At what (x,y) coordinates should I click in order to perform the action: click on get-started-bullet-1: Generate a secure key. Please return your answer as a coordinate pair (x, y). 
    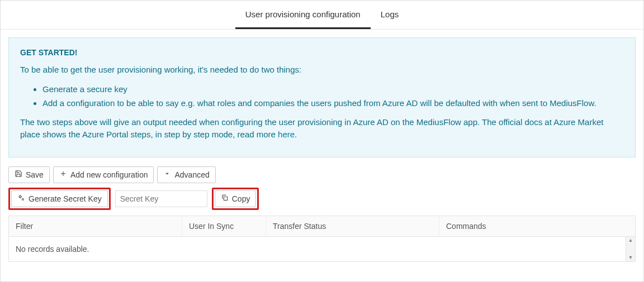
    Looking at the image, I should click on (333, 89).